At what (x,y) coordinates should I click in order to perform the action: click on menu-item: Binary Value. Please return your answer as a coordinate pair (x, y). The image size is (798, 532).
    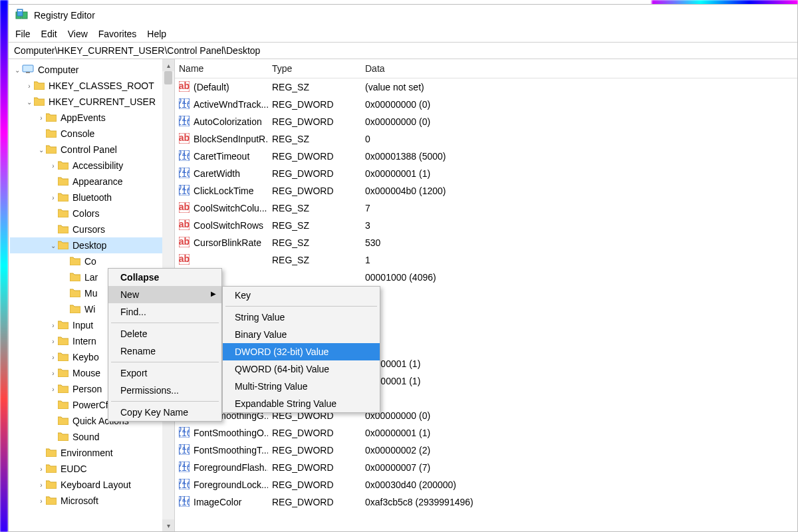
    Looking at the image, I should click on (301, 334).